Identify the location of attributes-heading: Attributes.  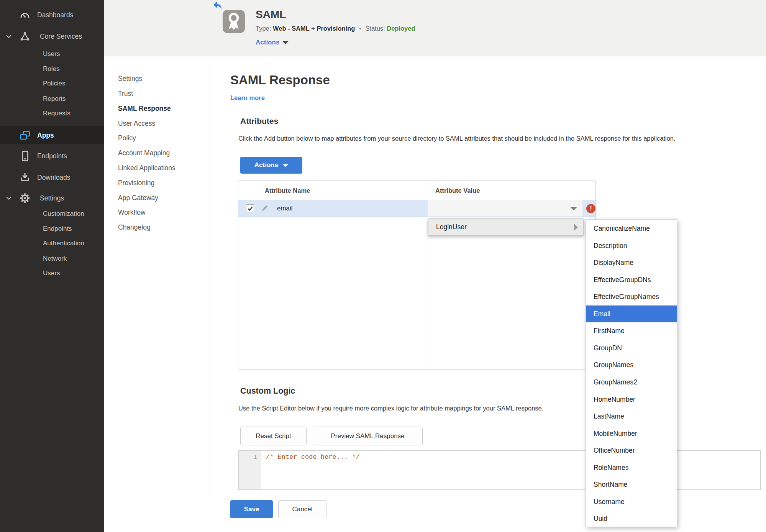
(259, 121).